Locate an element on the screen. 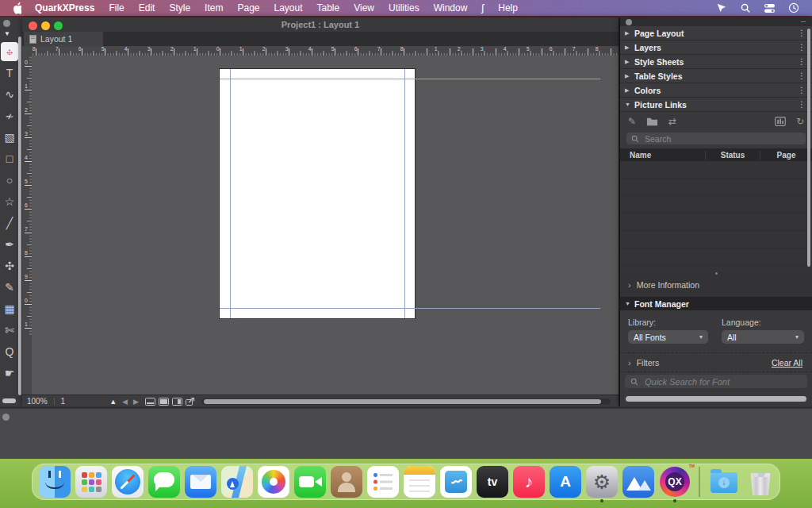 The width and height of the screenshot is (812, 508). menu-item-table: Table is located at coordinates (328, 8).